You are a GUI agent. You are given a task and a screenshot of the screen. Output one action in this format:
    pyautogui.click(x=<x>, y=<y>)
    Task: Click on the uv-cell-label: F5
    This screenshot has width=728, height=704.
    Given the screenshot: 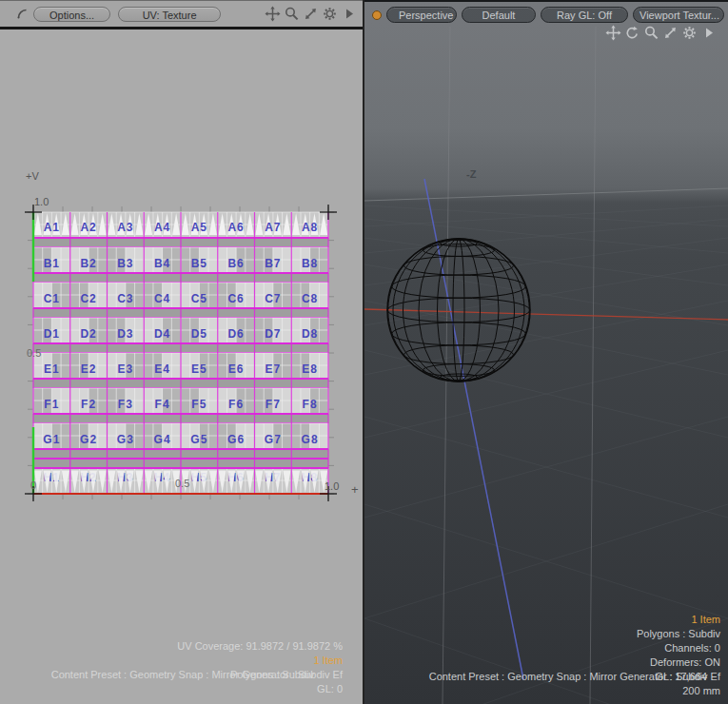 What is the action you would take?
    pyautogui.click(x=199, y=404)
    